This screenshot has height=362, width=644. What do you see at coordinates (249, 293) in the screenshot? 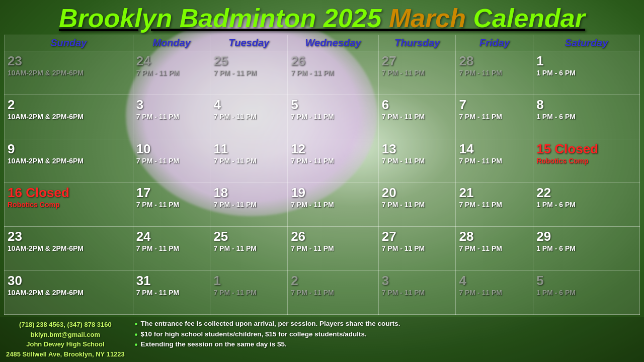
I see `cal-cell: 17 PM - 11 PM` at bounding box center [249, 293].